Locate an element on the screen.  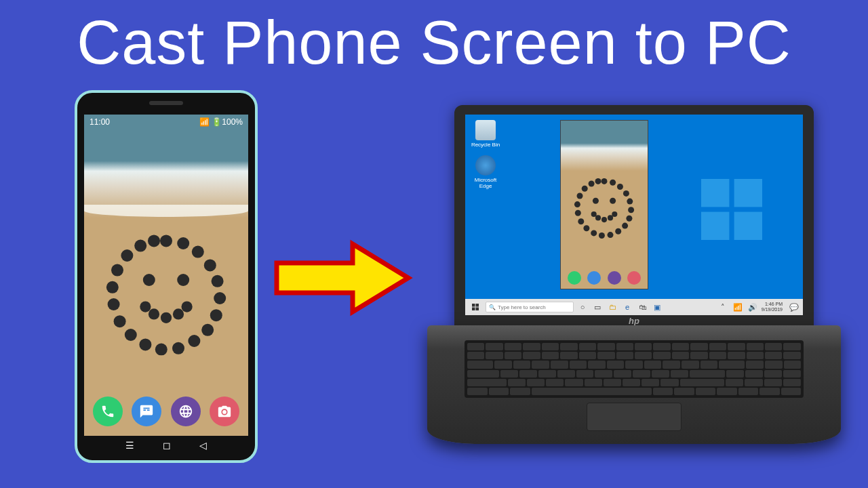
tray-up-icon: ˄ is located at coordinates (723, 307).